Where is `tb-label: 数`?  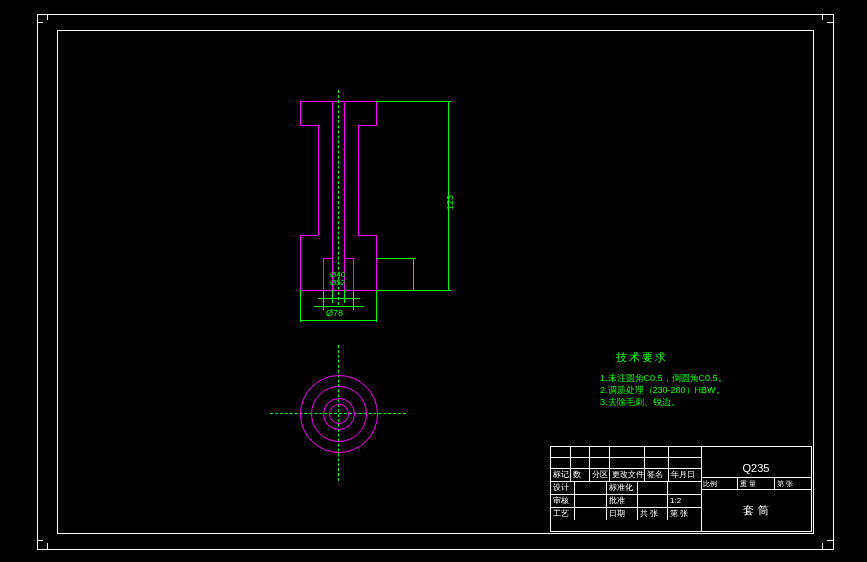 tb-label: 数 is located at coordinates (581, 475).